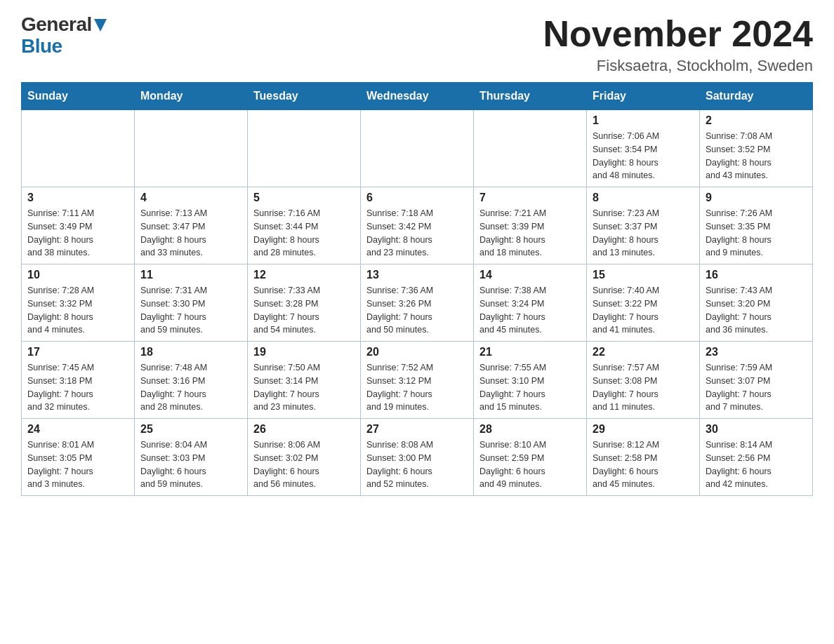 Image resolution: width=834 pixels, height=644 pixels. Describe the element at coordinates (100, 25) in the screenshot. I see `logo-triangle-icon` at that location.